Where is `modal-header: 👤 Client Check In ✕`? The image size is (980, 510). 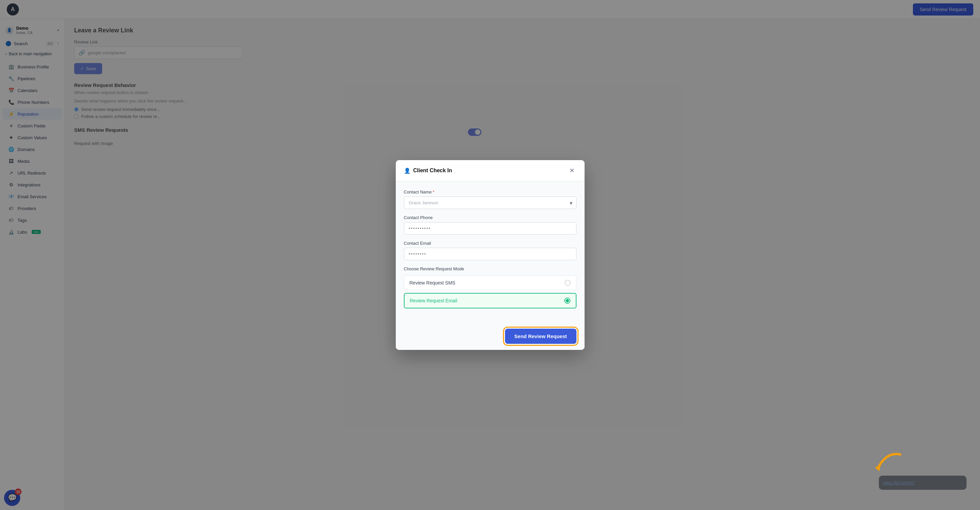
modal-header: 👤 Client Check In ✕ is located at coordinates (444, 171).